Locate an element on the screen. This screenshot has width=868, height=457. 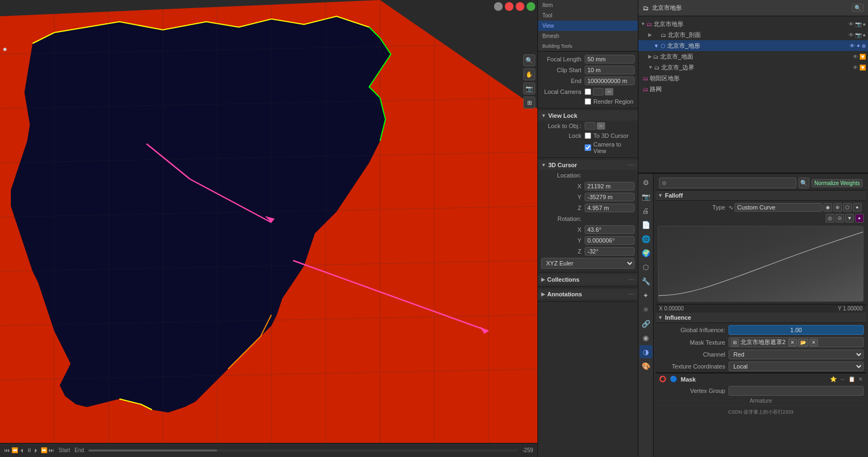
loc-x-value: 21192 m is located at coordinates (610, 186).